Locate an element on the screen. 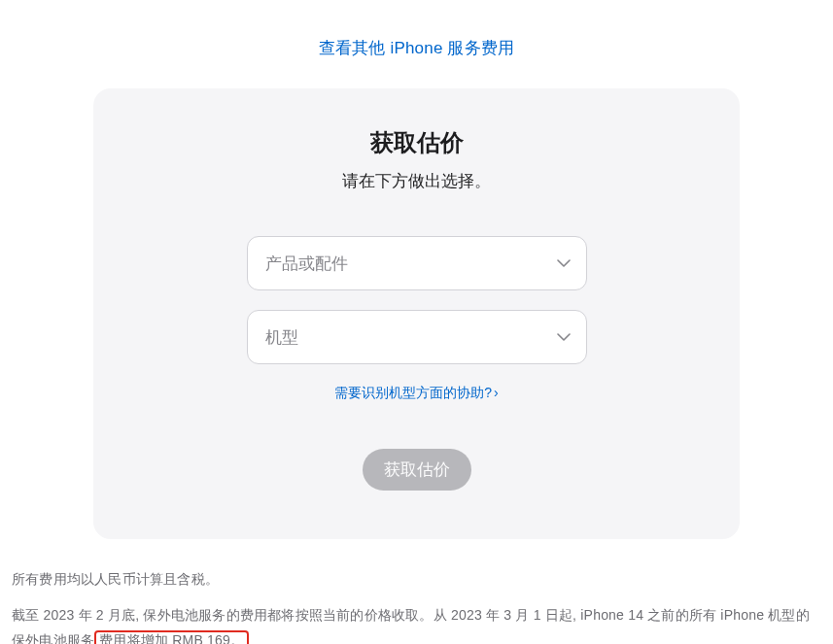 The width and height of the screenshot is (833, 644). footer-note-1: 所有费用均以人民币计算且含税。 is located at coordinates (416, 579).